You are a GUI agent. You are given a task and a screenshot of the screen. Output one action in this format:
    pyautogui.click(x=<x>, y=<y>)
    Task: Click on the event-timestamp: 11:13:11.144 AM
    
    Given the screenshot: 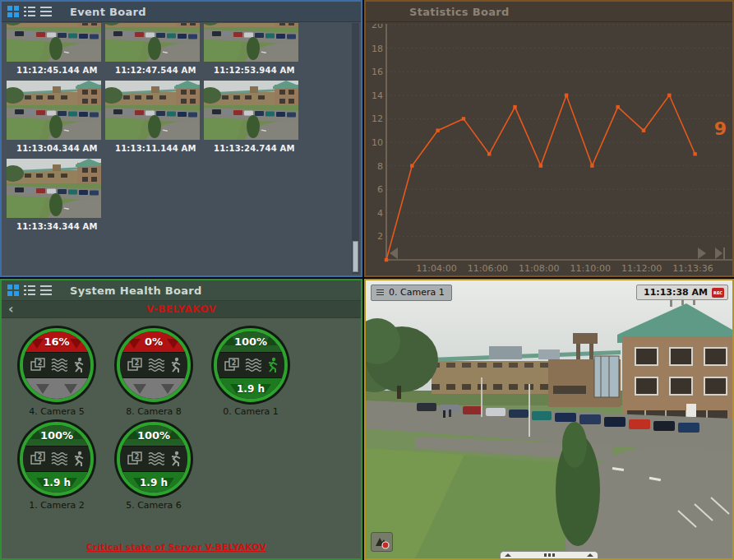 What is the action you would take?
    pyautogui.click(x=153, y=148)
    